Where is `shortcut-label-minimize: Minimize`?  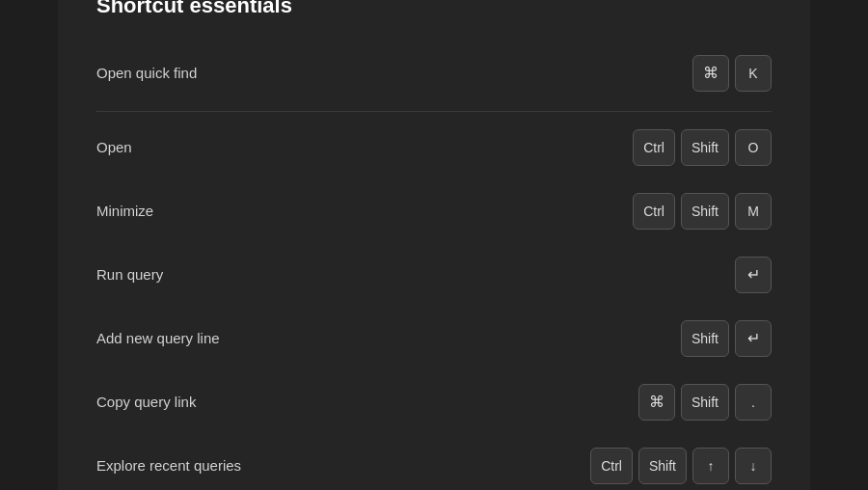
shortcut-label-minimize: Minimize is located at coordinates (125, 210).